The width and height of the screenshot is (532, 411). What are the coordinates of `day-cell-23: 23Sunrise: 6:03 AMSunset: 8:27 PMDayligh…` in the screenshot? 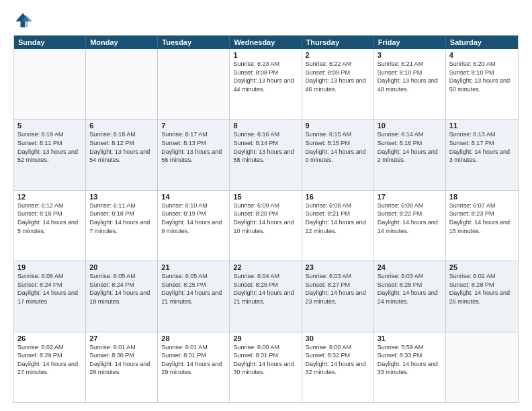 It's located at (339, 296).